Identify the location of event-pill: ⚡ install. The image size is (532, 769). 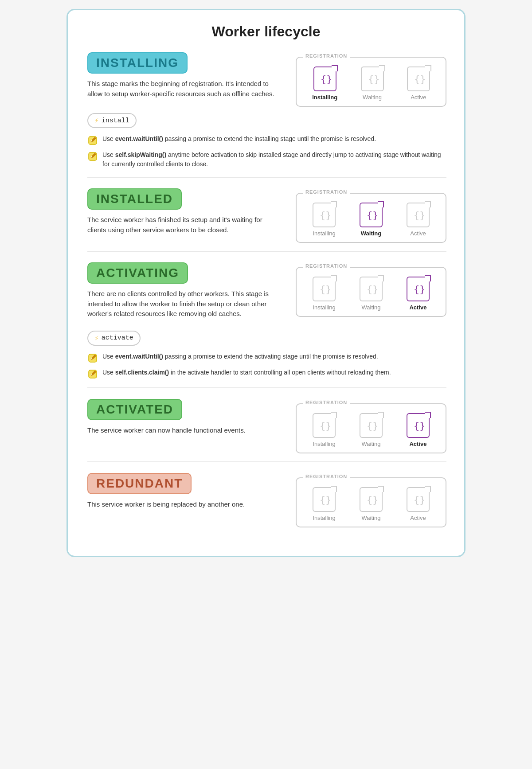
(112, 121).